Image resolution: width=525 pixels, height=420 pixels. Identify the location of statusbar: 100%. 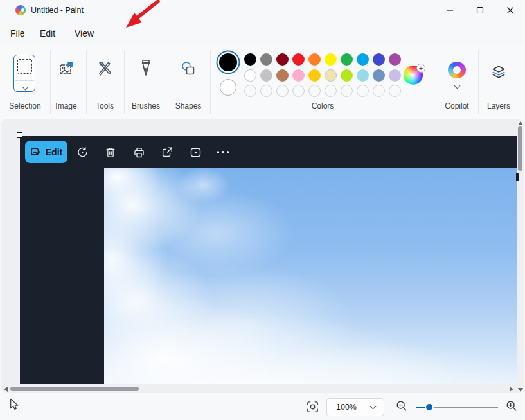
(262, 407).